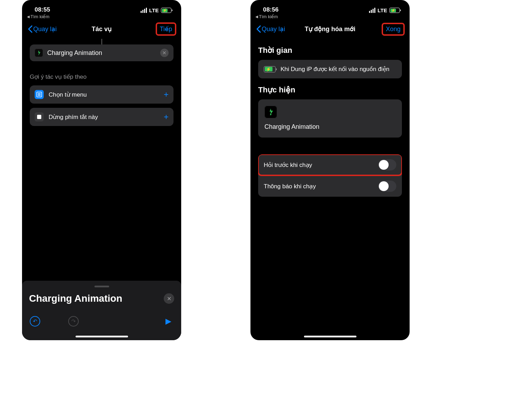 The height and width of the screenshot is (420, 524). I want to click on status-bar: 08:56 LTE ⚡, so click(330, 7).